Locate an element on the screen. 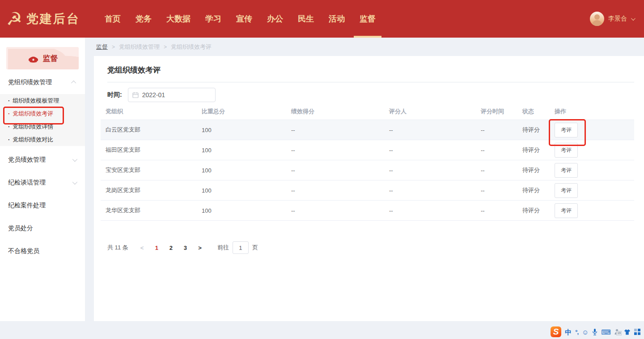  profile-icon: 19 is located at coordinates (617, 332).